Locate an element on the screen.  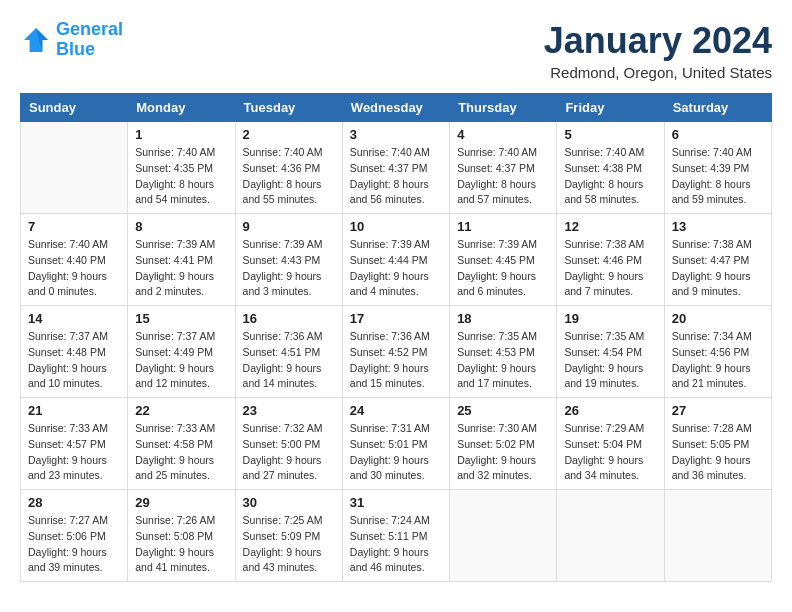
calendar-cell: 16Sunrise: 7:36 AM Sunset: 4:51 PM Dayli… is located at coordinates (288, 352).